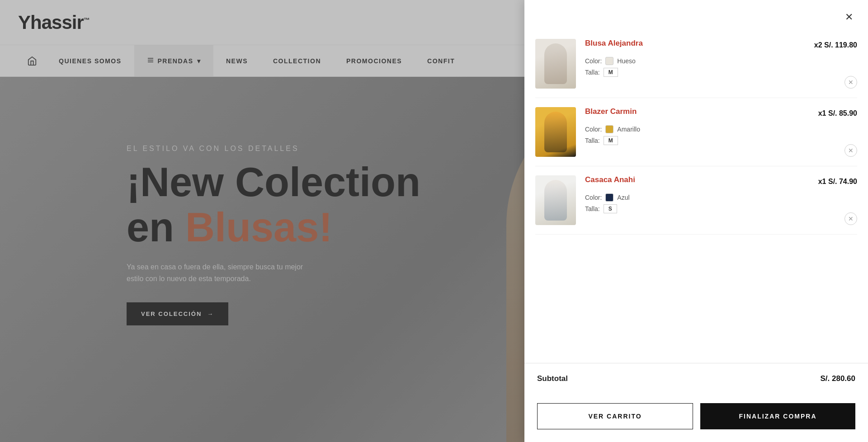  What do you see at coordinates (838, 113) in the screenshot?
I see `cart-item-price: x1 S/. 85.90` at bounding box center [838, 113].